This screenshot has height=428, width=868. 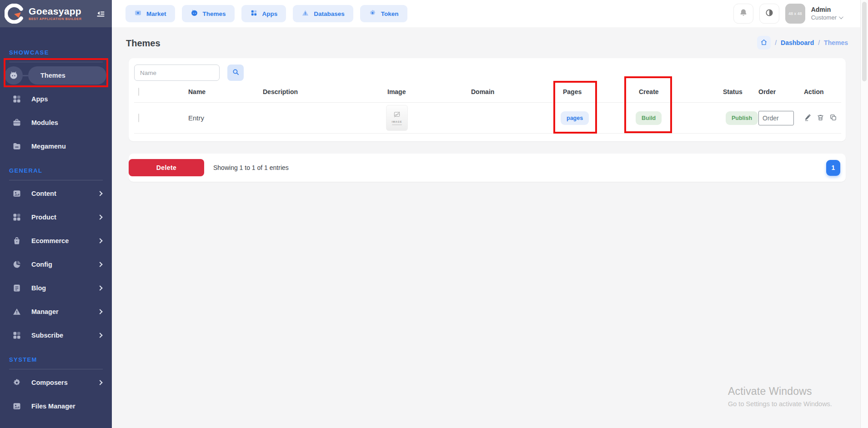 I want to click on table-header-row: Name Description Image Domain Pages Crea…, so click(x=487, y=92).